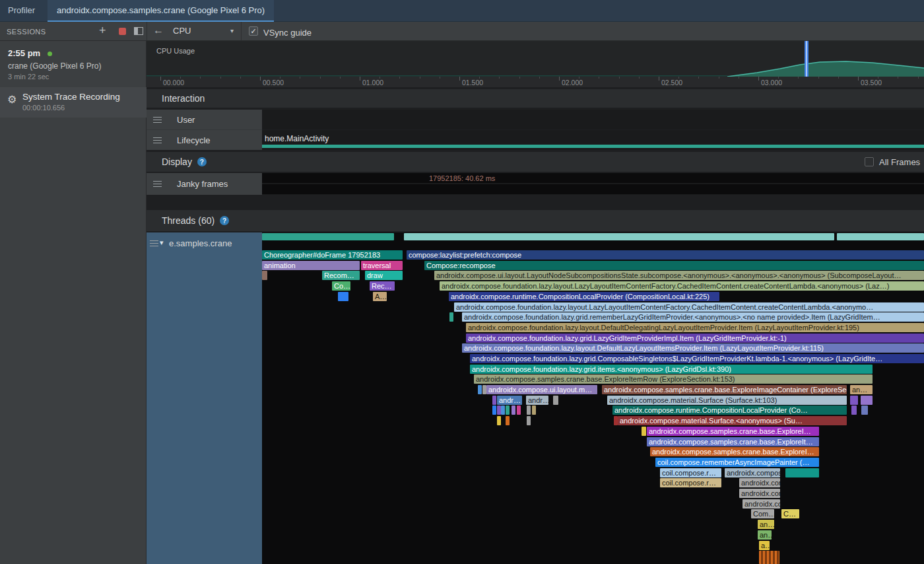 This screenshot has width=924, height=564. What do you see at coordinates (203, 30) in the screenshot?
I see `profiler-mode-select: CPU ▾` at bounding box center [203, 30].